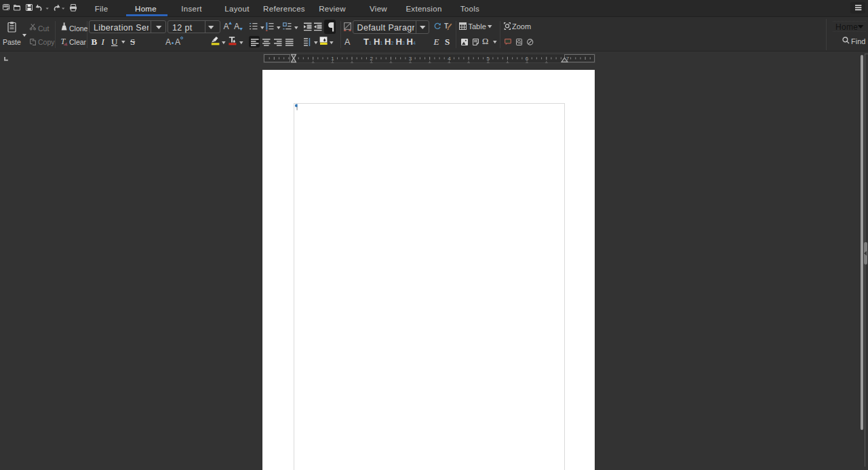 This screenshot has height=470, width=868. What do you see at coordinates (488, 58) in the screenshot?
I see `svg-text: 5` at bounding box center [488, 58].